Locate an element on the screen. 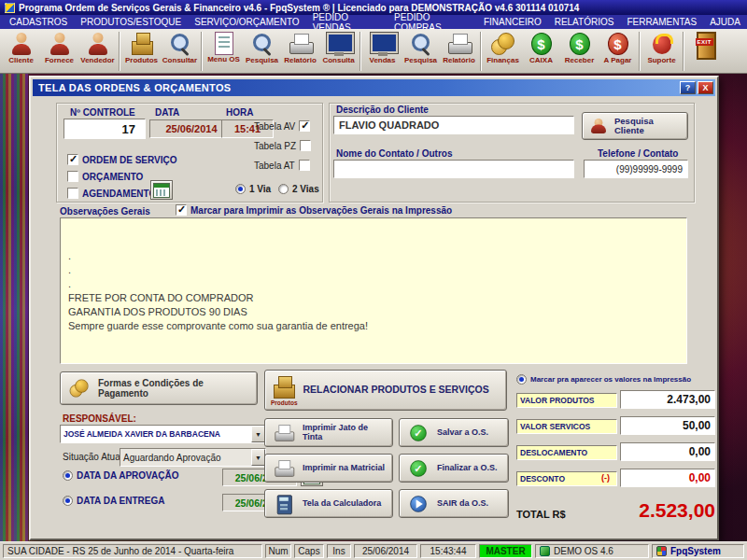  relacionar-produtos-button: Produtos RELACIONAR PRODUTOS E SERVIÇOS is located at coordinates (386, 390).